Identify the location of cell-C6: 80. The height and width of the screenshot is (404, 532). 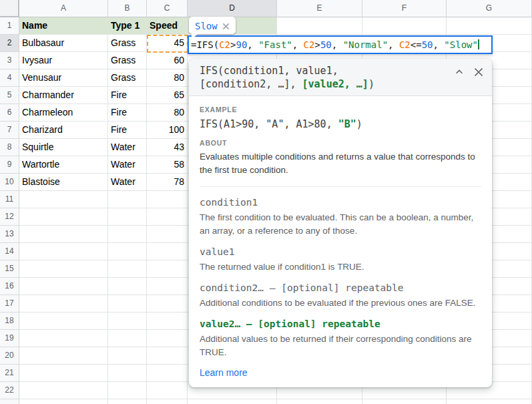
(167, 113).